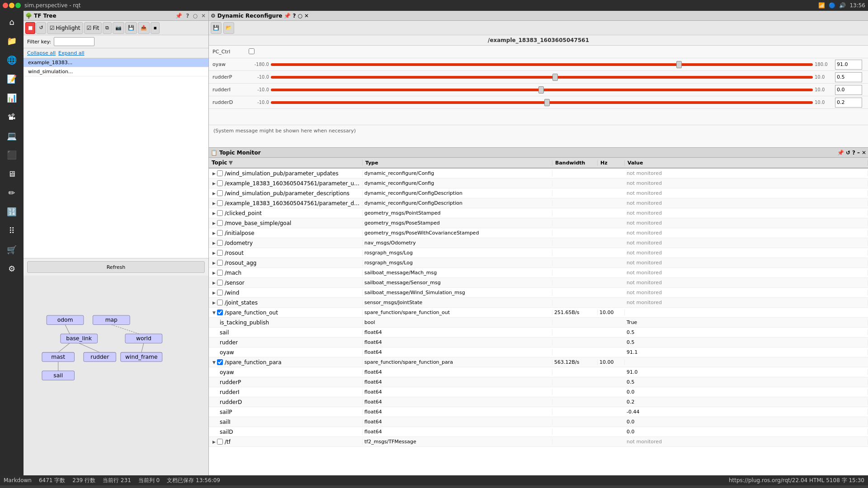 This screenshot has width=868, height=488. What do you see at coordinates (288, 16) in the screenshot?
I see `dyn-pin-btn: 📌` at bounding box center [288, 16].